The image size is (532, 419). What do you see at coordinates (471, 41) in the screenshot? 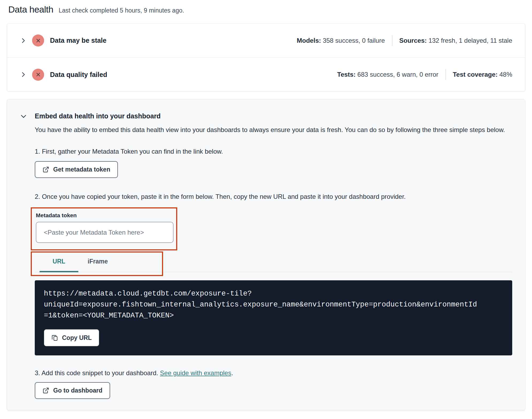
I see `sources-stat-value: 132 fresh, 1 delayed, 11 stale` at bounding box center [471, 41].